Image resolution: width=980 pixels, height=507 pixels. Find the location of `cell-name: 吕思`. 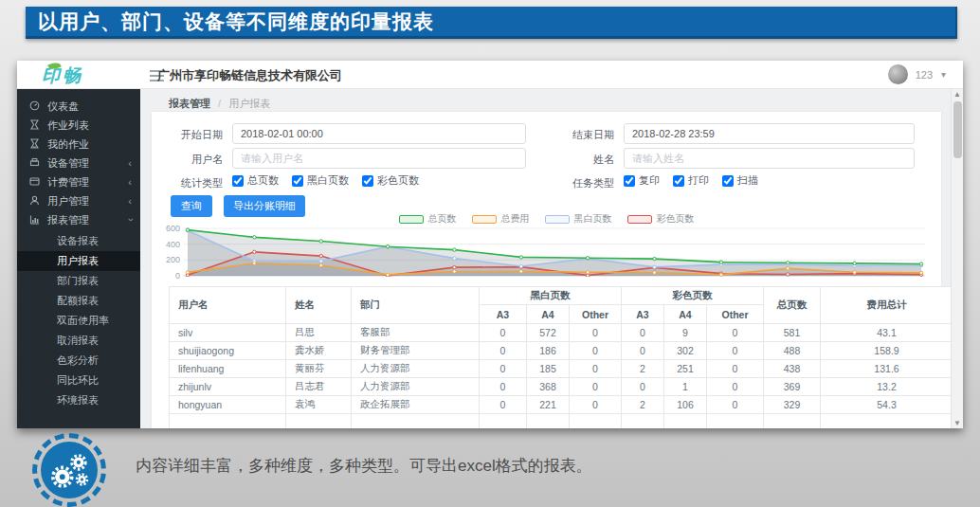

cell-name: 吕思 is located at coordinates (318, 334).